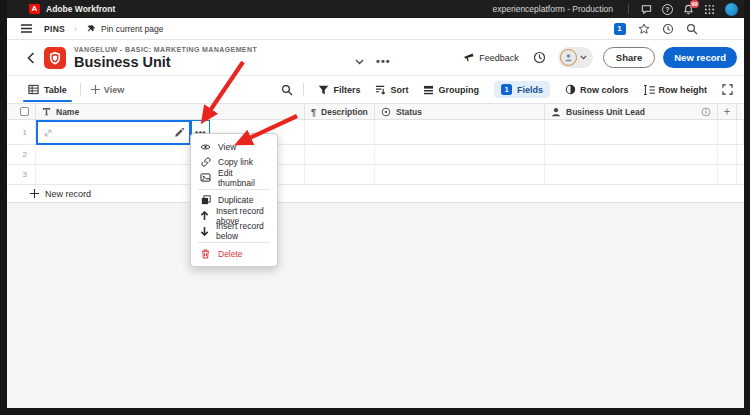  What do you see at coordinates (179, 133) in the screenshot?
I see `edit-pencil-icon` at bounding box center [179, 133].